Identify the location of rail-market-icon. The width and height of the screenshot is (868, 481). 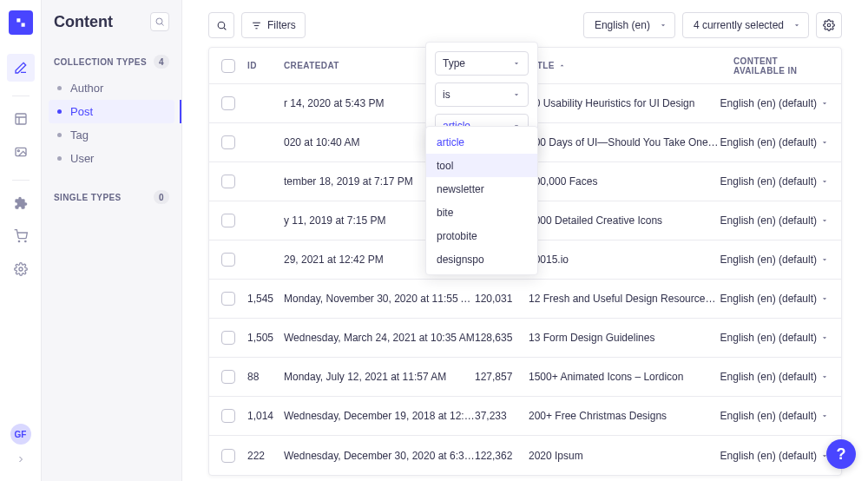
(21, 236).